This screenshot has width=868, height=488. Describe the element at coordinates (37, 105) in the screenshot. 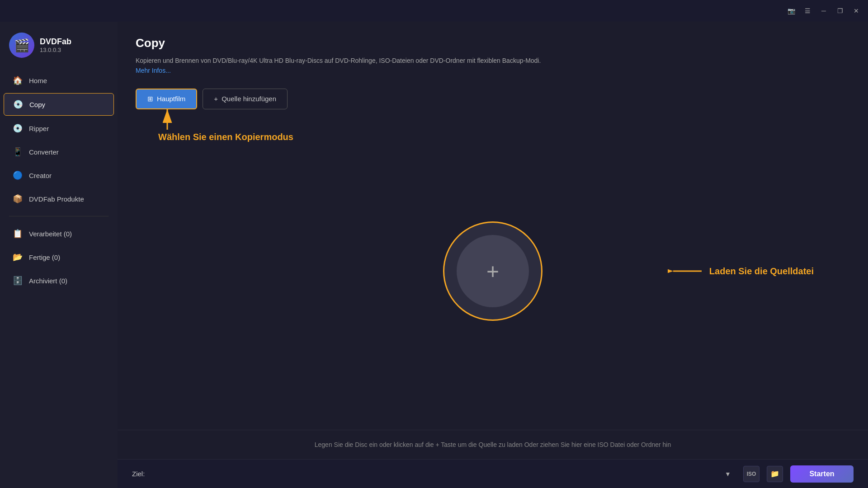

I see `sidebar-label-copy: Copy` at that location.